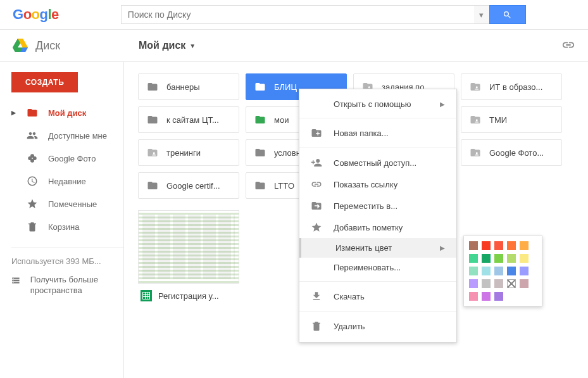  Describe the element at coordinates (35, 15) in the screenshot. I see `google-logo: Google` at that location.